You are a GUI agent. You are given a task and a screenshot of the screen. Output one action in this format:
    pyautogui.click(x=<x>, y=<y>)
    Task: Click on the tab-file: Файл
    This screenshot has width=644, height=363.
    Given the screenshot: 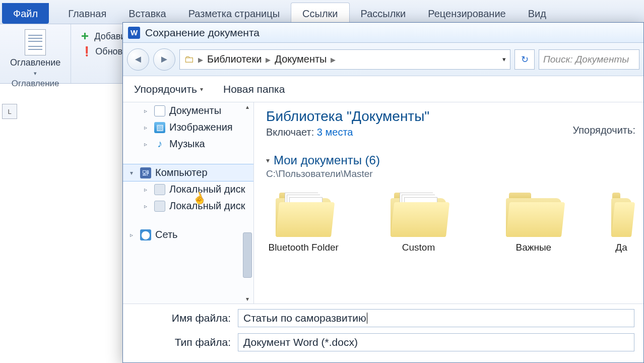 What is the action you would take?
    pyautogui.click(x=25, y=13)
    